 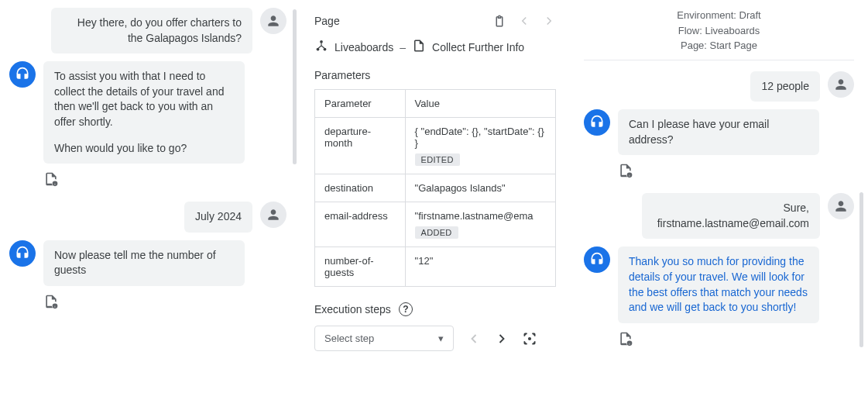 I want to click on message-row: Sure, firstname.lastname@email.com, so click(x=719, y=215).